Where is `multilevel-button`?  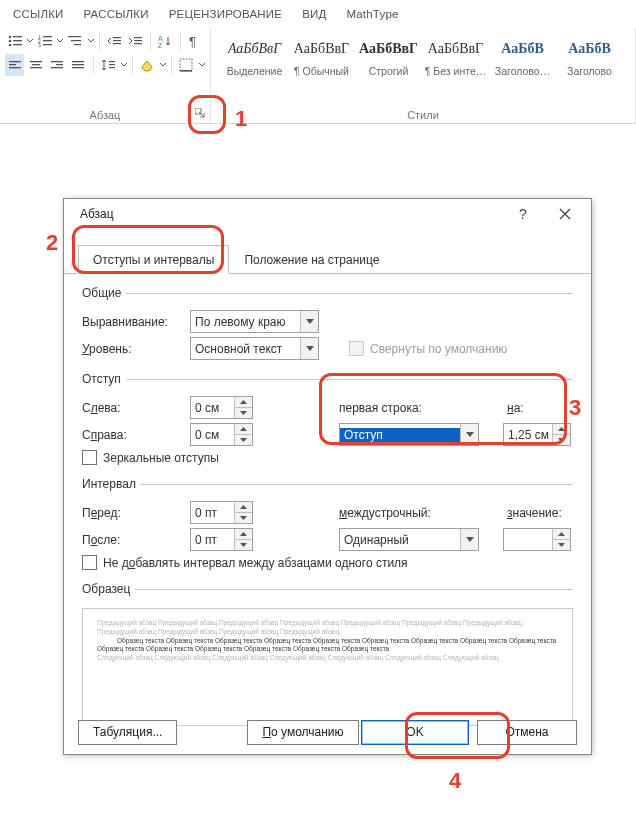 multilevel-button is located at coordinates (74, 41).